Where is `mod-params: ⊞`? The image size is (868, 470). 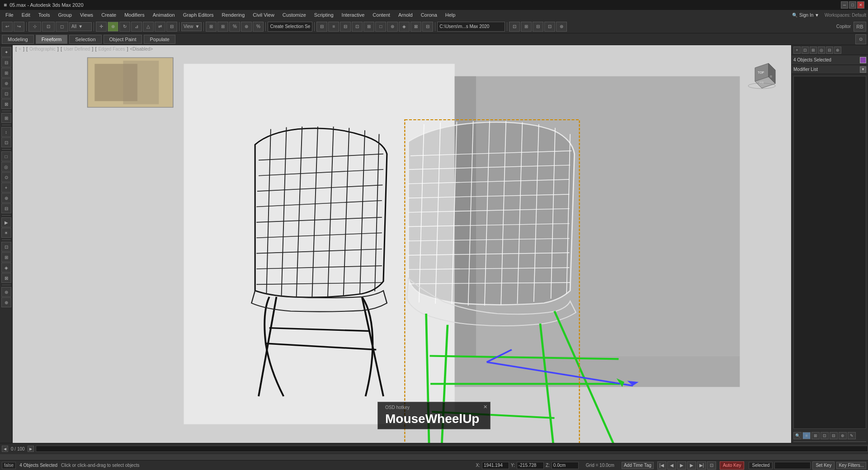
mod-params: ⊞ is located at coordinates (816, 436).